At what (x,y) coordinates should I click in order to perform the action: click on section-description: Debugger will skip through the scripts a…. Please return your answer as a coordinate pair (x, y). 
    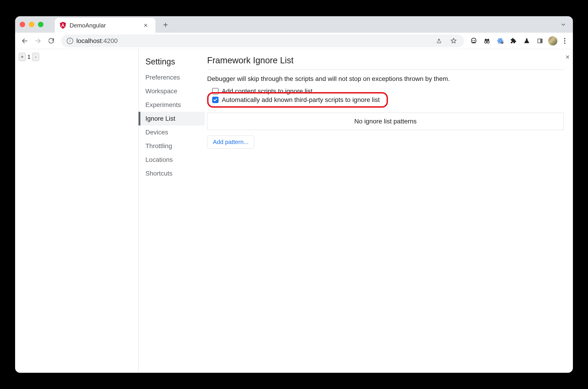
    Looking at the image, I should click on (386, 78).